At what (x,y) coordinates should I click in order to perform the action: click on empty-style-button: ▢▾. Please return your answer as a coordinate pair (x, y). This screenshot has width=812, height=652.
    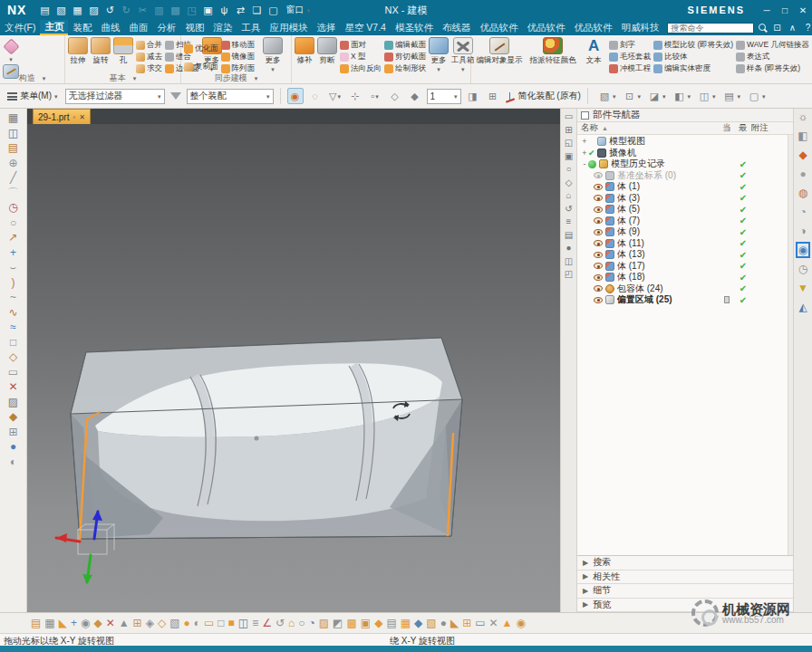
    Looking at the image, I should click on (756, 96).